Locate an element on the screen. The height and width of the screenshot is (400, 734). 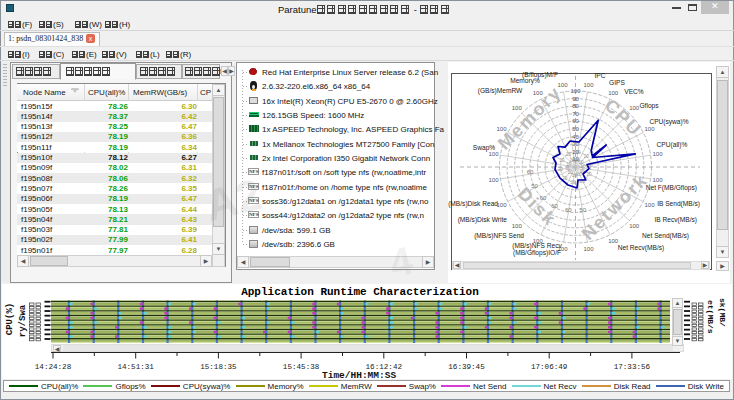
svg-text: 10 is located at coordinates (577, 160).